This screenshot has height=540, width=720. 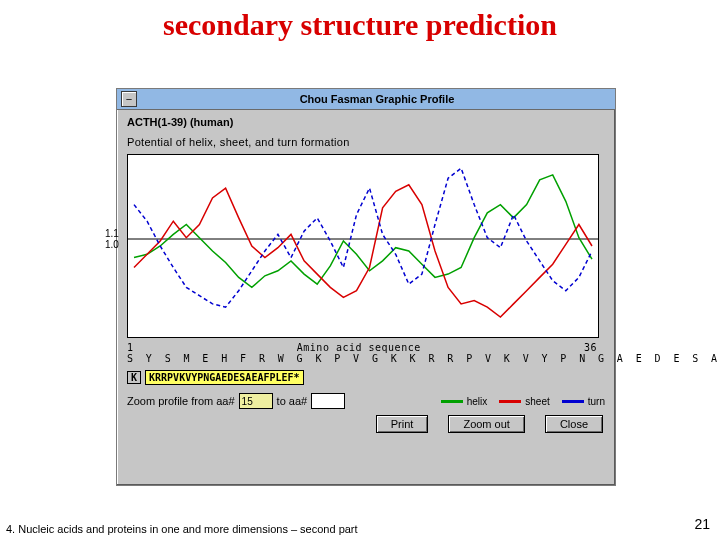 I want to click on plot-caption: Potential of helix, sheet, and turn form…, so click(x=366, y=142).